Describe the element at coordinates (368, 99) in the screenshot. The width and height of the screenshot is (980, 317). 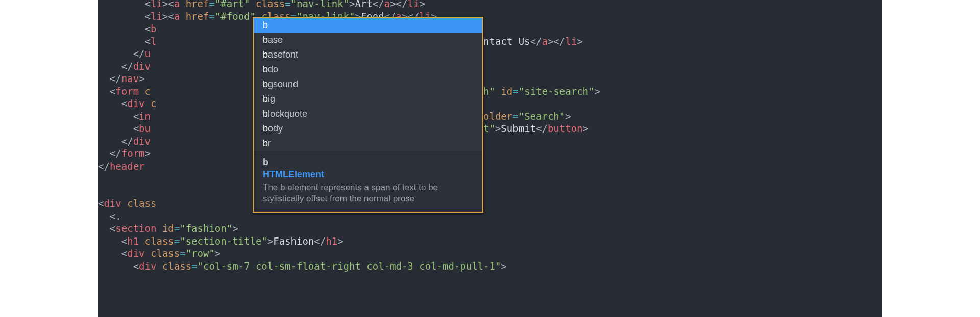
I see `autocomplete-item: big` at that location.